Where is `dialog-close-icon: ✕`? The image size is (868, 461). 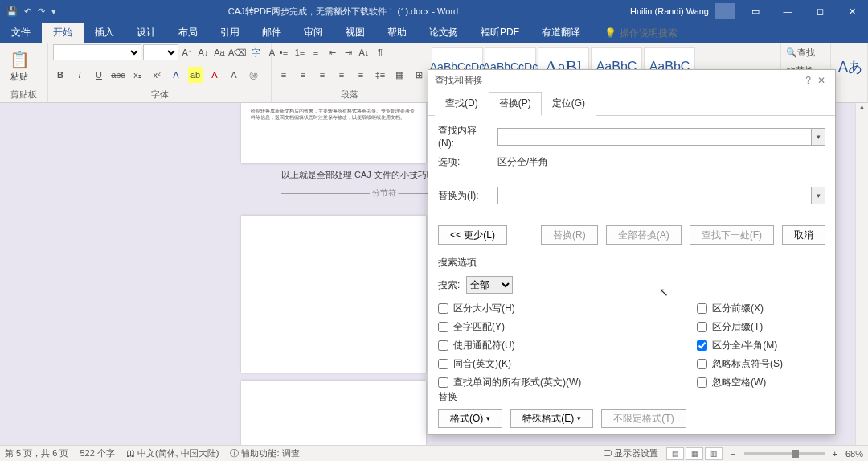 dialog-close-icon: ✕ is located at coordinates (821, 80).